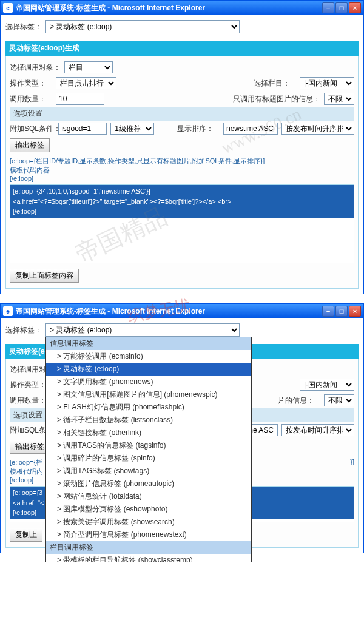 The width and height of the screenshot is (364, 637). What do you see at coordinates (149, 484) in the screenshot?
I see `dropdown-item: > 滚动图片信息标签 (phomeautopic)` at bounding box center [149, 484].